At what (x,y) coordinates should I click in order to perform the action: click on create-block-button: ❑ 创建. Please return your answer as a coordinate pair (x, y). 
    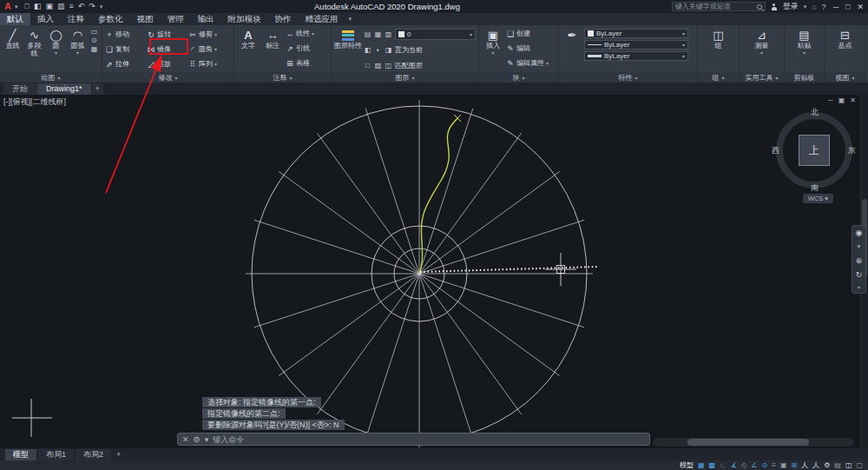
    Looking at the image, I should click on (531, 34).